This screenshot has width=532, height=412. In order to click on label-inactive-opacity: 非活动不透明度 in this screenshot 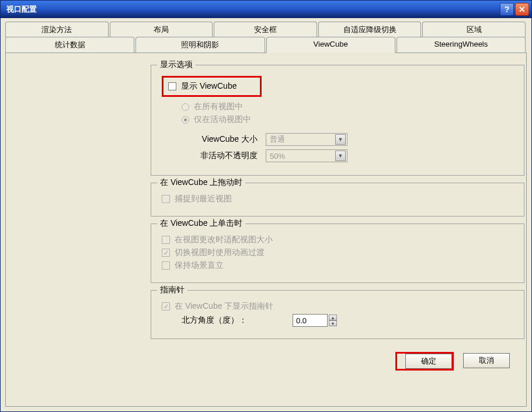, I will do `click(220, 156)`.